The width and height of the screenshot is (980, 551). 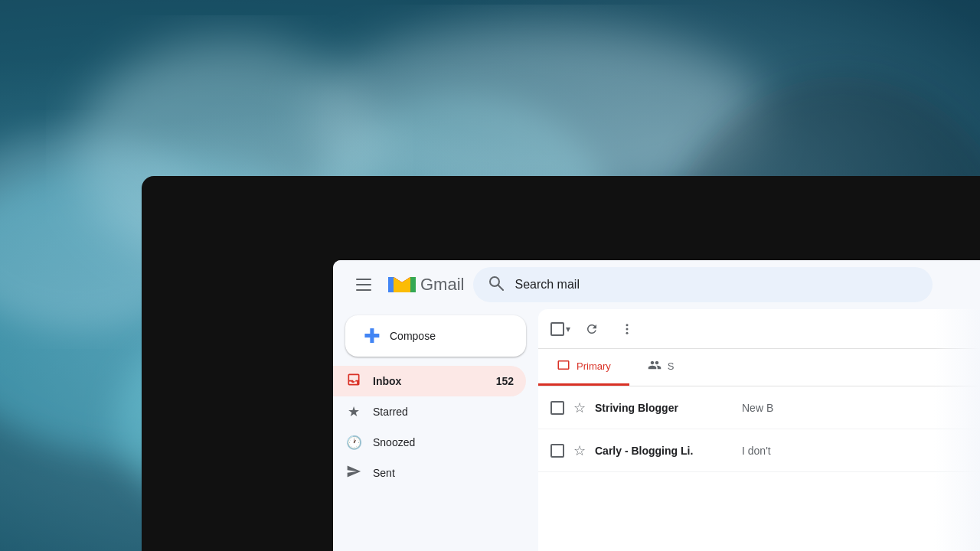 What do you see at coordinates (430, 442) in the screenshot?
I see `sidebar-item-snoozed: 🕐 Snoozed` at bounding box center [430, 442].